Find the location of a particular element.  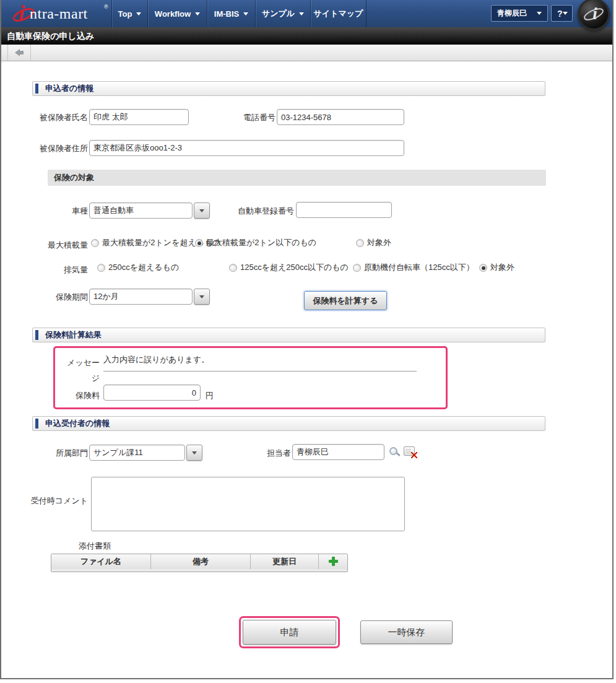

back-arrow-icon is located at coordinates (19, 53).